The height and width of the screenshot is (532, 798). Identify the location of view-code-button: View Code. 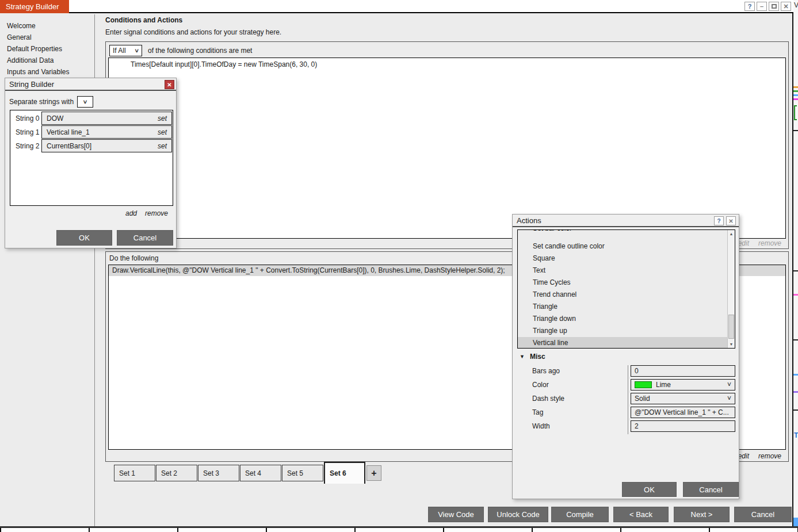
(456, 514).